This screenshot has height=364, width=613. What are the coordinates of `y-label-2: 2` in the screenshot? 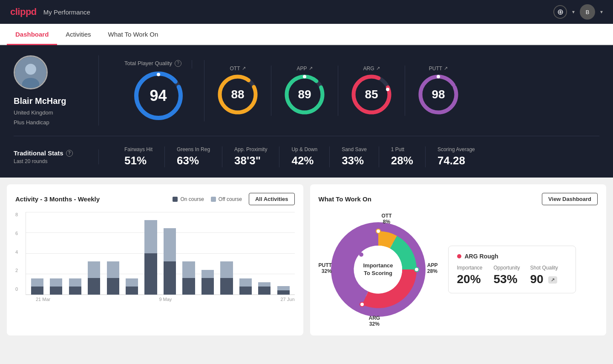 It's located at (17, 270).